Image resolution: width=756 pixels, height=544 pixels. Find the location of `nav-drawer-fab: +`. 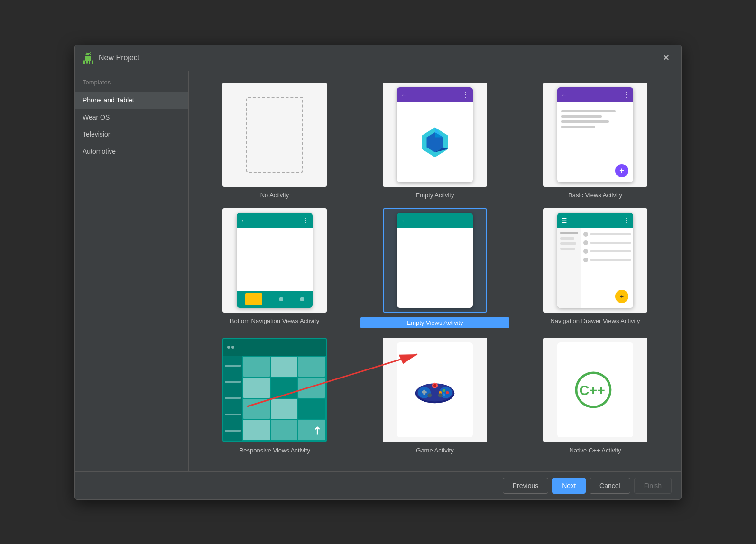

nav-drawer-fab: + is located at coordinates (622, 296).